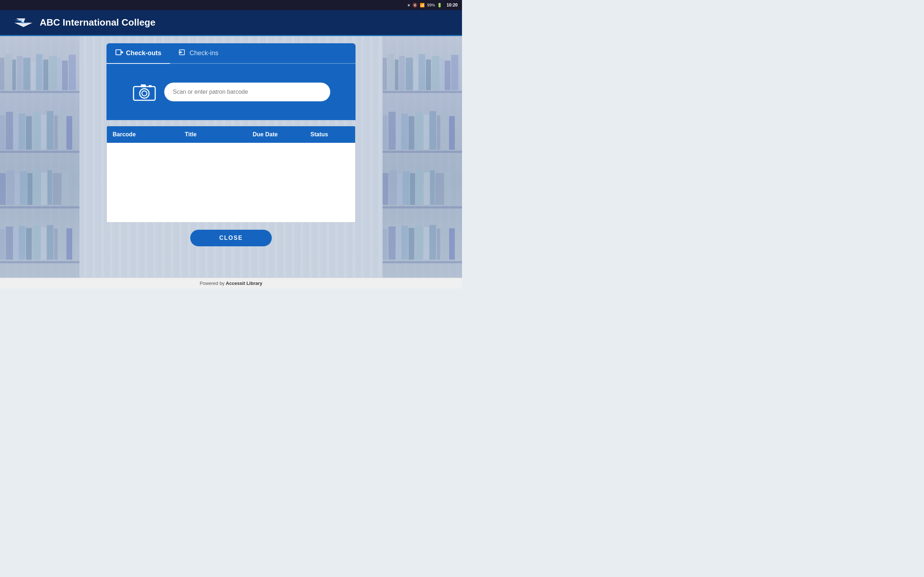  Describe the element at coordinates (431, 5) in the screenshot. I see `battery-level: 99%` at that location.